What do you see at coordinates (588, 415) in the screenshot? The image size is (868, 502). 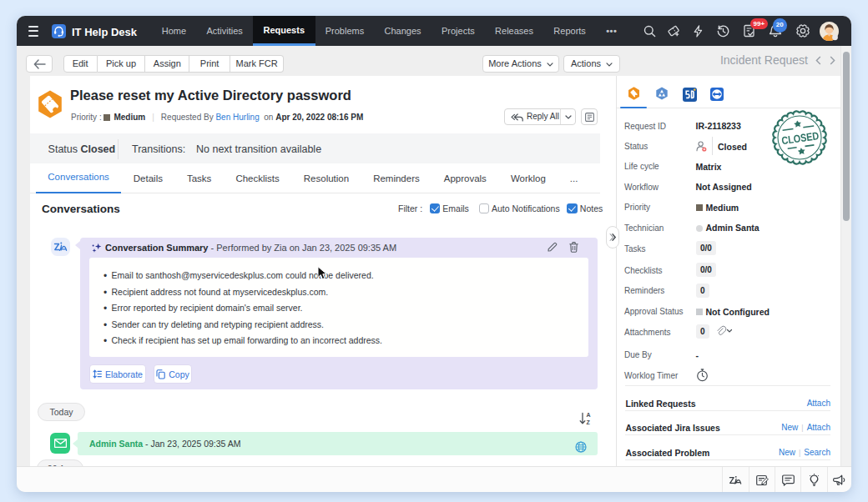 I see `svg-text: A` at bounding box center [588, 415].